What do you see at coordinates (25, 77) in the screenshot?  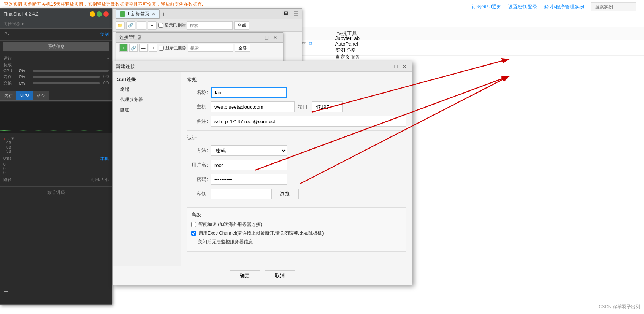 I see `memory-value: 0%` at bounding box center [25, 77].